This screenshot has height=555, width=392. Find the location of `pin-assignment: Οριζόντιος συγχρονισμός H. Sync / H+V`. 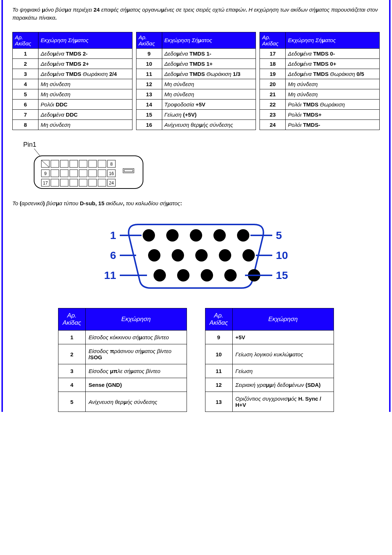

pin-assignment: Οριζόντιος συγχρονισμός H. Sync / H+V is located at coordinates (283, 402).